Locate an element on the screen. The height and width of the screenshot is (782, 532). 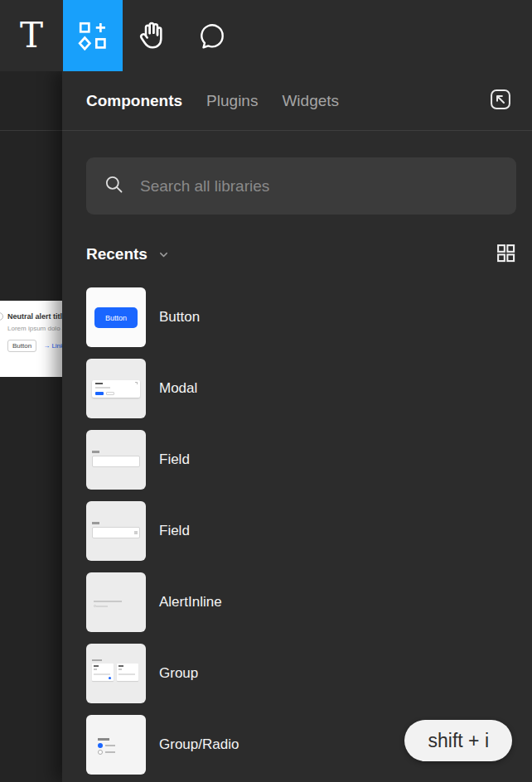
shortcut-hint-pill: shift + i is located at coordinates (458, 741).